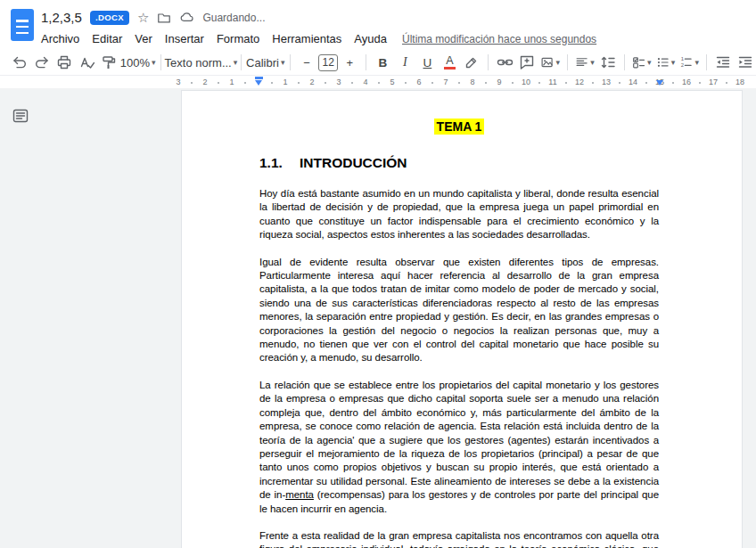 The height and width of the screenshot is (548, 756). Describe the element at coordinates (419, 82) in the screenshot. I see `ruler-number: 6` at that location.